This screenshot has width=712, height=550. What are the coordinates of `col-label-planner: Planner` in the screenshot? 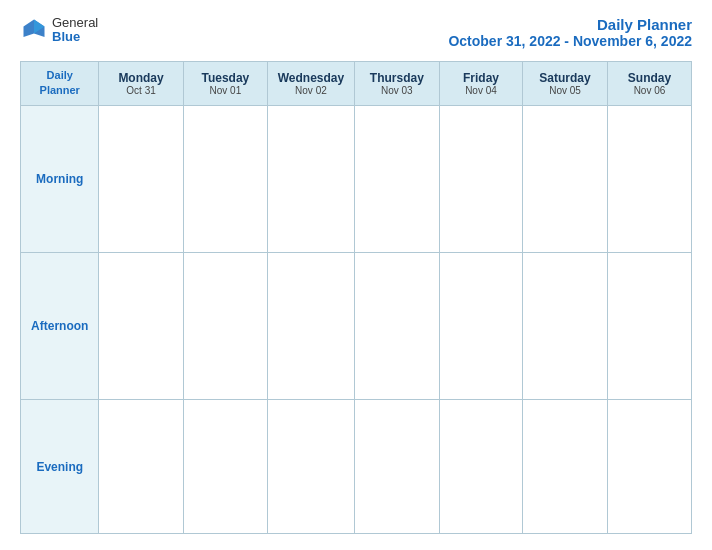 It's located at (60, 90).